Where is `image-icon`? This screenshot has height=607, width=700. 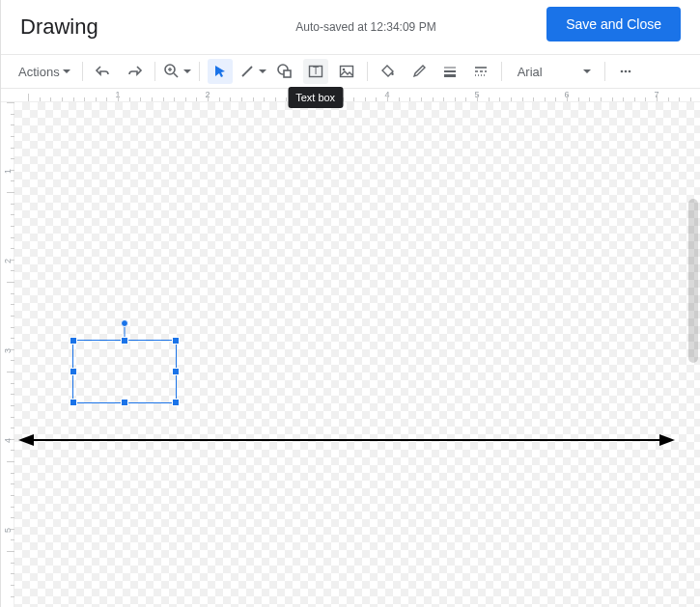
image-icon is located at coordinates (347, 71).